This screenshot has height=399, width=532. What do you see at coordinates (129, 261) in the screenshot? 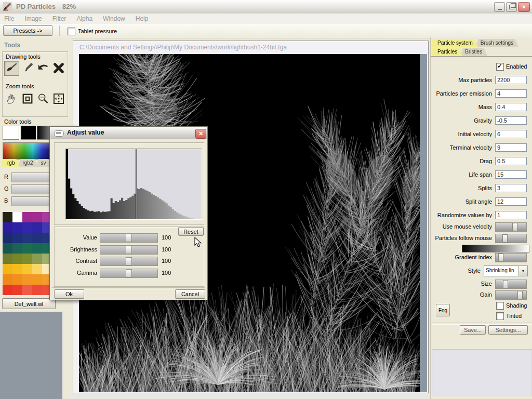
I see `contrast-thumb` at bounding box center [129, 261].